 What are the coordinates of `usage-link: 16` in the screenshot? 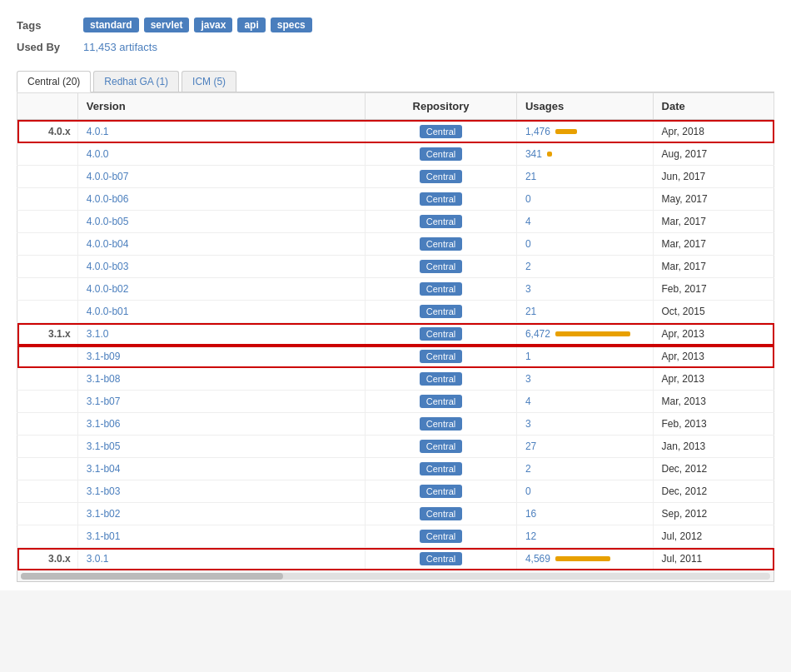 It's located at (531, 514).